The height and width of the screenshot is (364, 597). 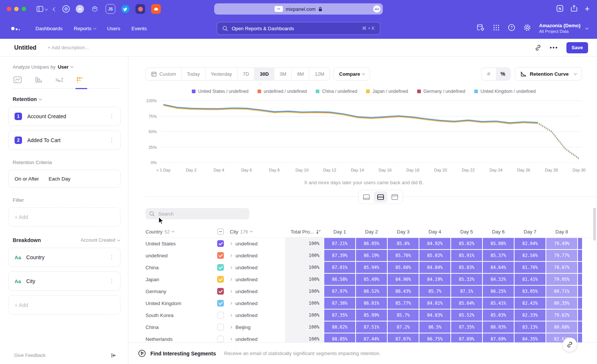 I want to click on segments-title: Find Interesting Segments, so click(x=183, y=354).